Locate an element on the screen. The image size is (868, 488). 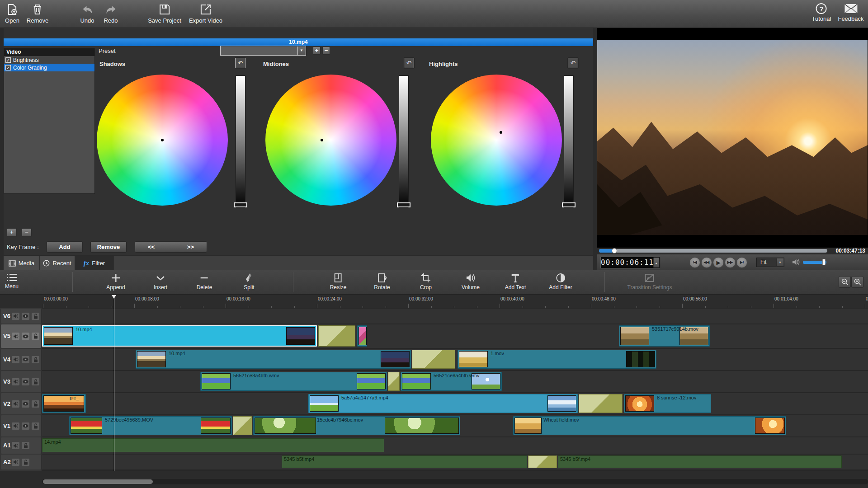
keyframe-next-button: >> is located at coordinates (191, 247).